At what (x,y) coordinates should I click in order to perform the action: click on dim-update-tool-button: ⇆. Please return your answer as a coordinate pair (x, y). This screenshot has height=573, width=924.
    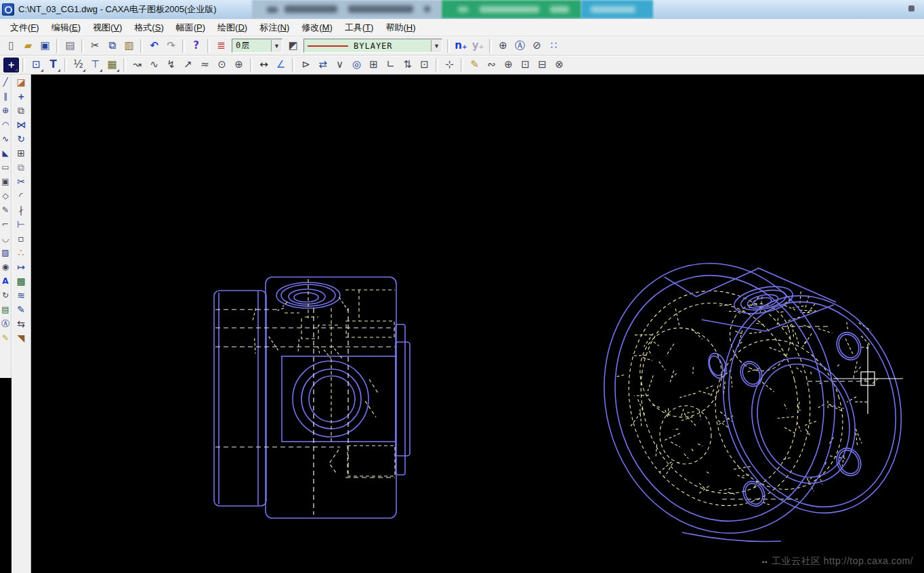
    Looking at the image, I should click on (21, 324).